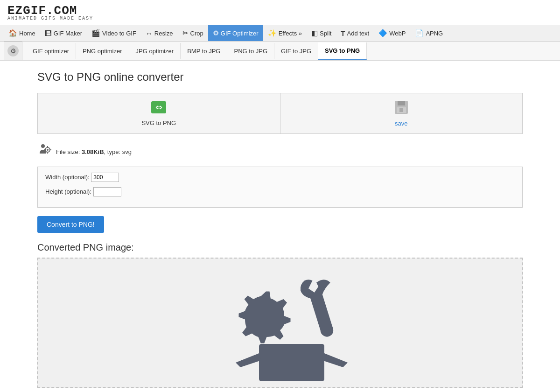  I want to click on nav-label-crop: Crop, so click(197, 34).